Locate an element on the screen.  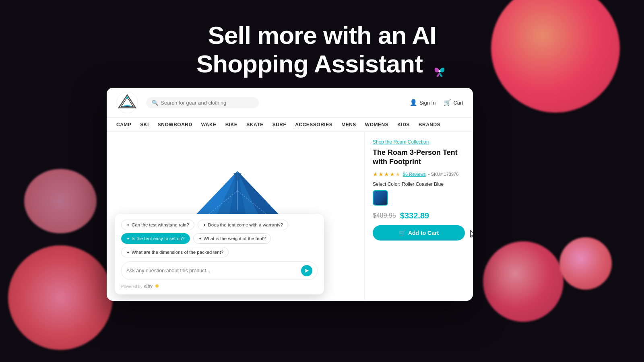
alby-logo: alby is located at coordinates (151, 286).